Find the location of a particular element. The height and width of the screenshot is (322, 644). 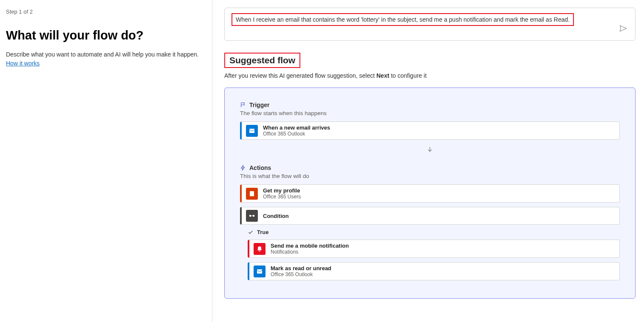

office-icon is located at coordinates (252, 194).